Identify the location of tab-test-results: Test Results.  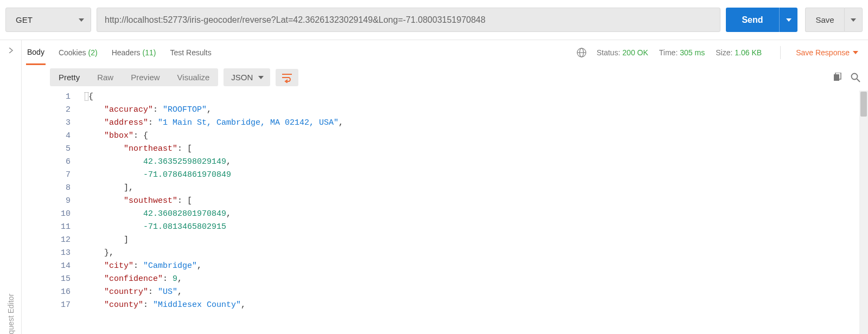
(190, 53).